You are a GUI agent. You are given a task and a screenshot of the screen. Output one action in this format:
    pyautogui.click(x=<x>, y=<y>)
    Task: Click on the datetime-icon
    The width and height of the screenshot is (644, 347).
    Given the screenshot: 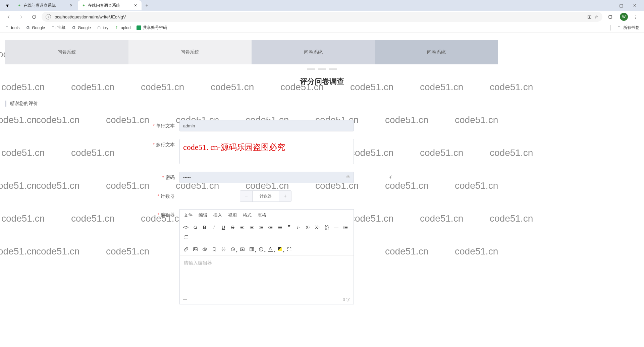 What is the action you would take?
    pyautogui.click(x=233, y=249)
    